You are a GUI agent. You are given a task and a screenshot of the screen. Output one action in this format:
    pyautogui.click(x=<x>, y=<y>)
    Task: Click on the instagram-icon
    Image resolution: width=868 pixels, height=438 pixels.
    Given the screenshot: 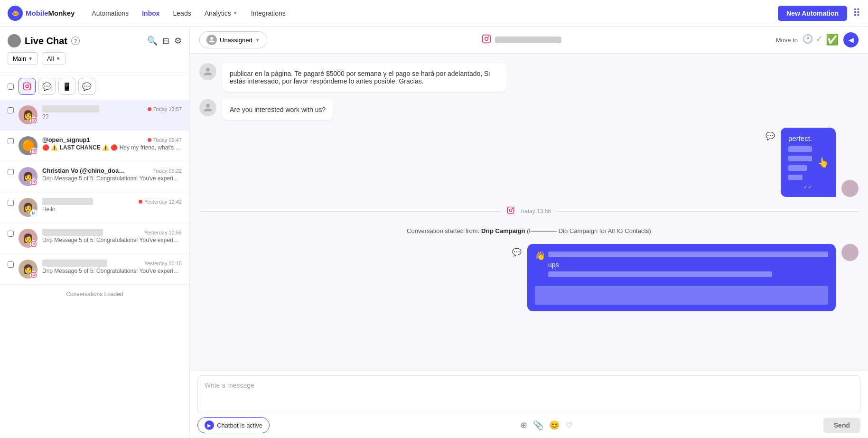 What is the action you would take?
    pyautogui.click(x=27, y=86)
    